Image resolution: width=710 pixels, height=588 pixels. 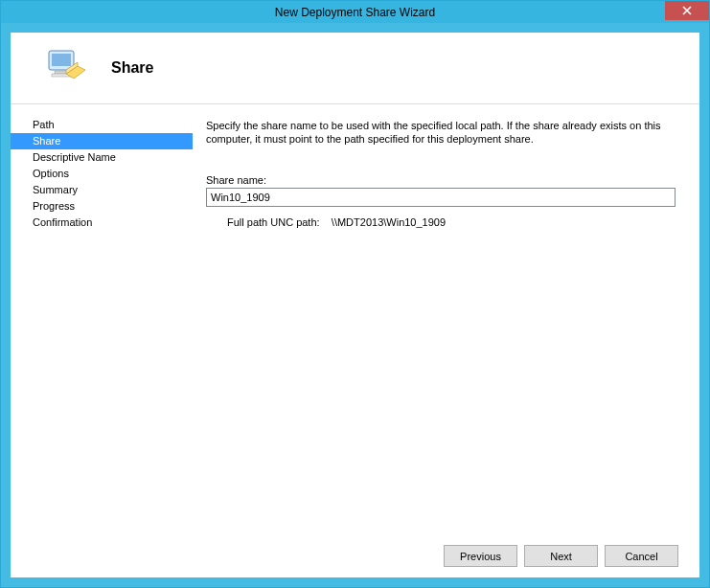 What do you see at coordinates (102, 207) in the screenshot?
I see `sidebar-item-progress: Progress` at bounding box center [102, 207].